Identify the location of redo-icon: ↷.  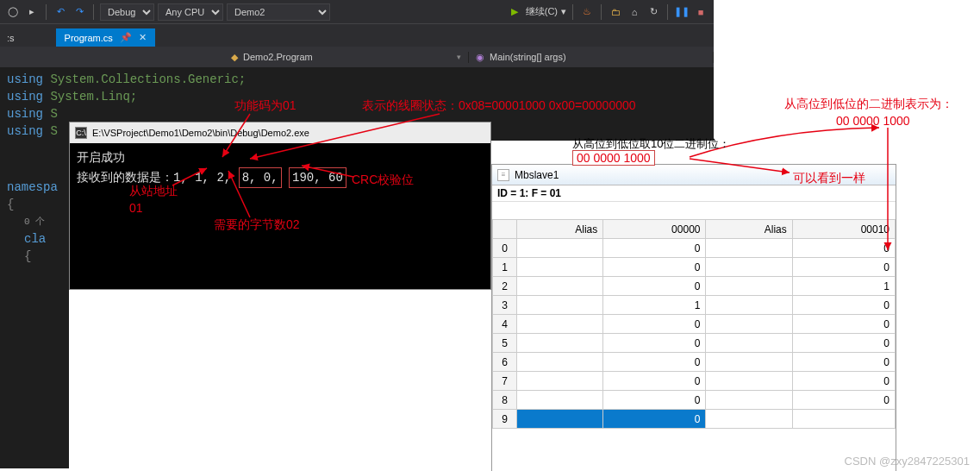
(79, 12).